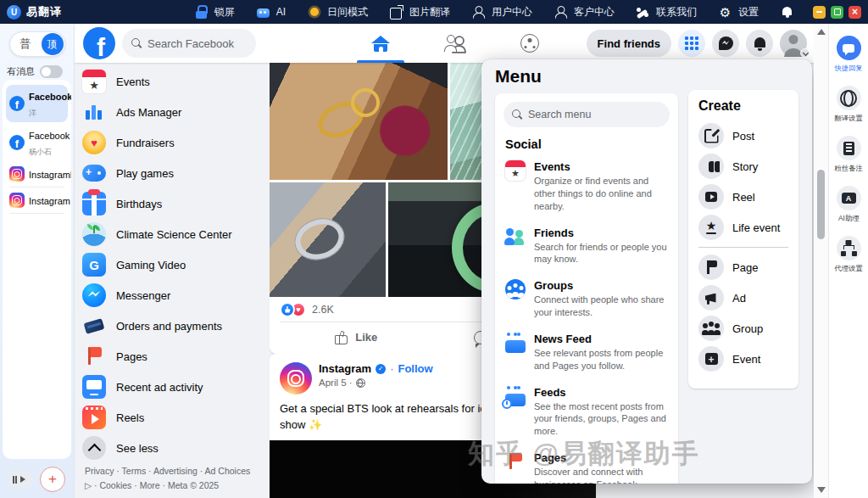 This screenshot has height=498, width=868. What do you see at coordinates (172, 81) in the screenshot?
I see `nav-item-events: Events` at bounding box center [172, 81].